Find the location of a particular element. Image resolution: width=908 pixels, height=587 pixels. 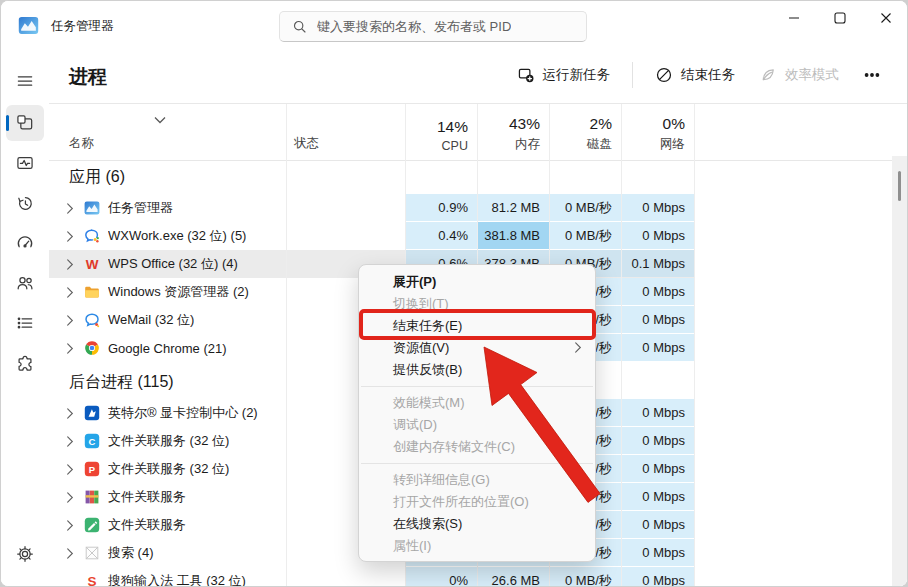

maximize-button is located at coordinates (840, 18).